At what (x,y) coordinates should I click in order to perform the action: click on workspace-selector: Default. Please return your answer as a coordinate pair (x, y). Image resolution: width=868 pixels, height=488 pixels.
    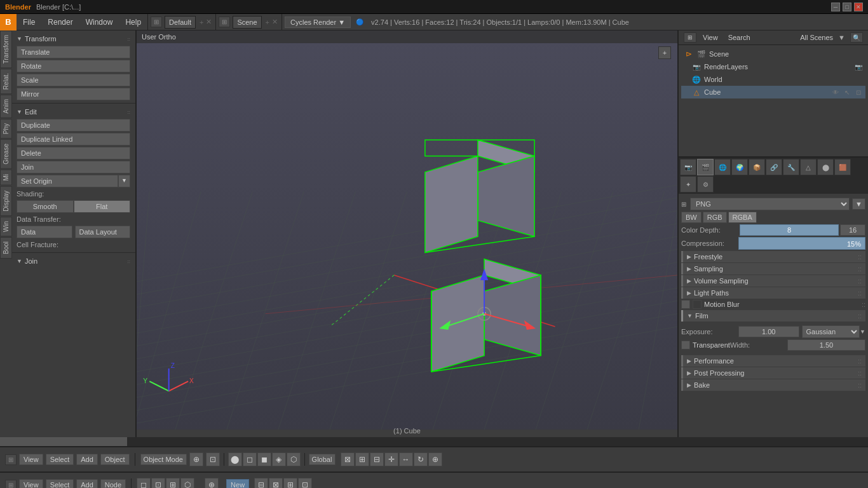
    Looking at the image, I should click on (180, 22).